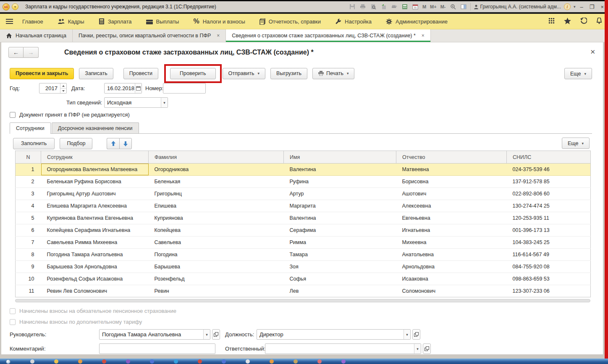 The width and height of the screenshot is (608, 364). Describe the element at coordinates (452, 231) in the screenshot. I see `patronymic-cell: Игнатьевна` at that location.